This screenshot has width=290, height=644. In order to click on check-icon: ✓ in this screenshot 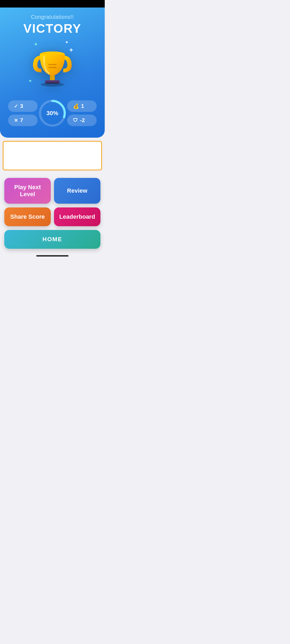, I will do `click(16, 106)`.